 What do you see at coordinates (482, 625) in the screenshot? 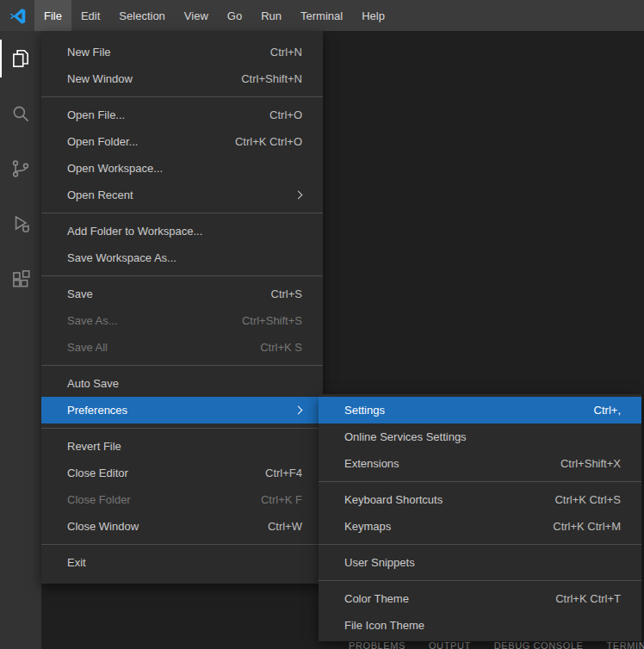
I see `menu-item-label: File Icon Theme` at bounding box center [482, 625].